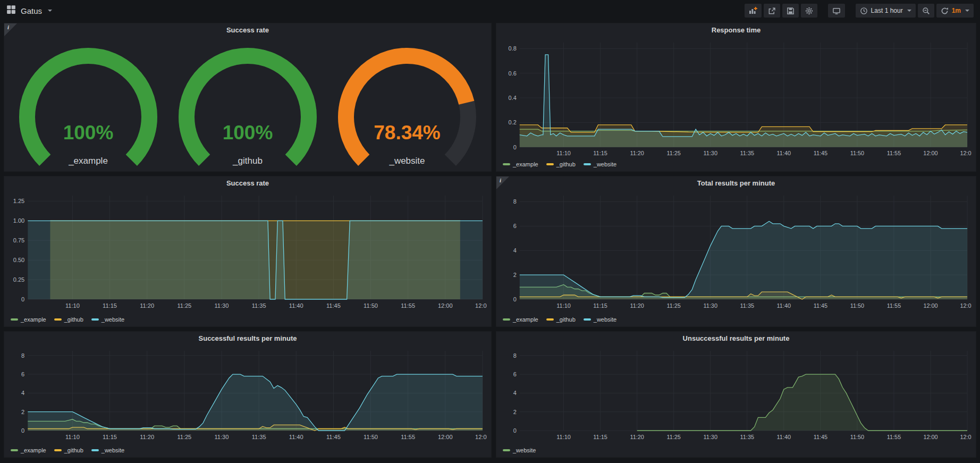 This screenshot has width=980, height=463. Describe the element at coordinates (859, 11) in the screenshot. I see `dashboard-toolbar: Last 1 hour 1m` at that location.